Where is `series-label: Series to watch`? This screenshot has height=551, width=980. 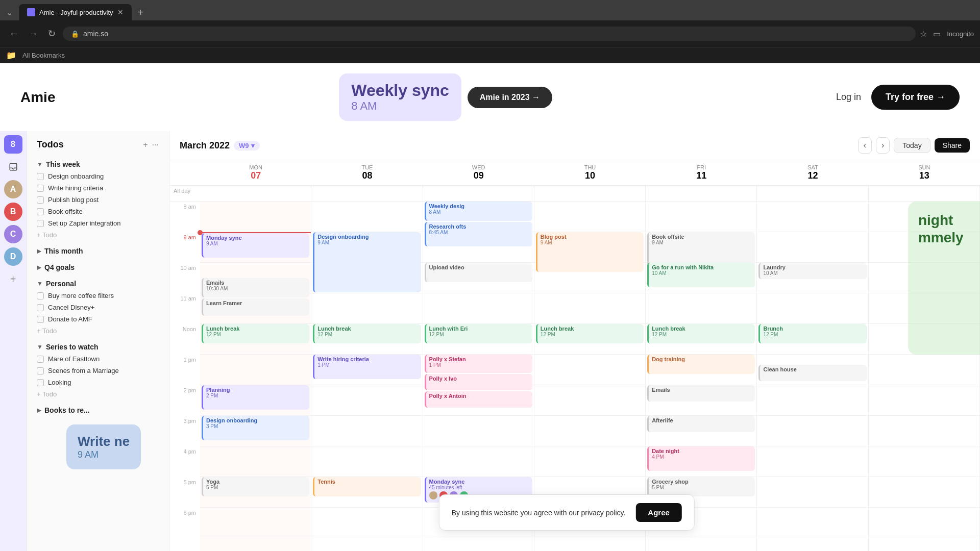
series-label: Series to watch is located at coordinates (72, 347).